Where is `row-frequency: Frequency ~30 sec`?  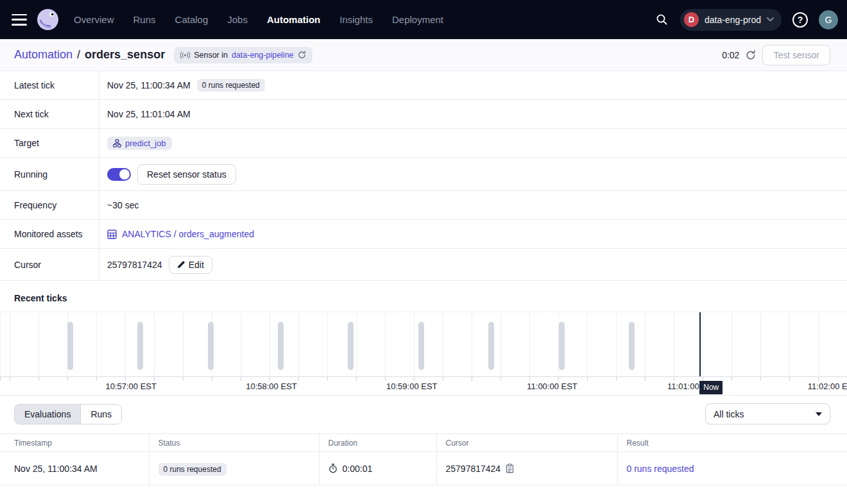 row-frequency: Frequency ~30 sec is located at coordinates (424, 205).